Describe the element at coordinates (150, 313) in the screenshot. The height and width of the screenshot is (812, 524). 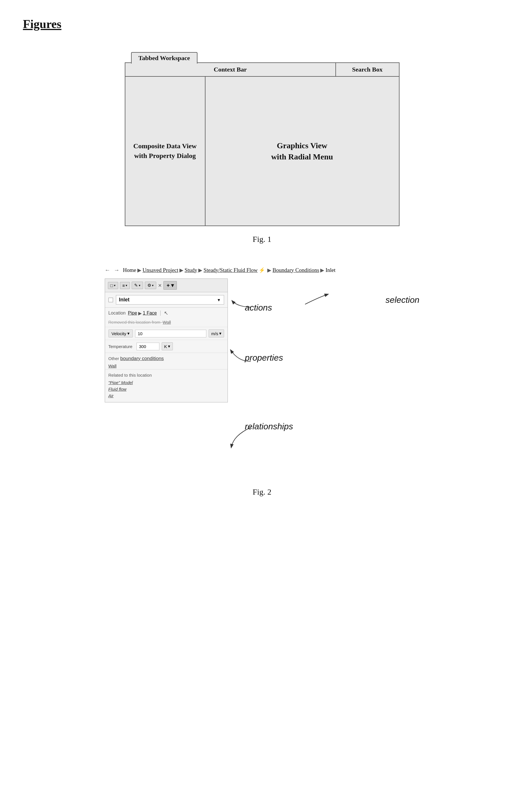
I see `face-link: 1 Face` at that location.